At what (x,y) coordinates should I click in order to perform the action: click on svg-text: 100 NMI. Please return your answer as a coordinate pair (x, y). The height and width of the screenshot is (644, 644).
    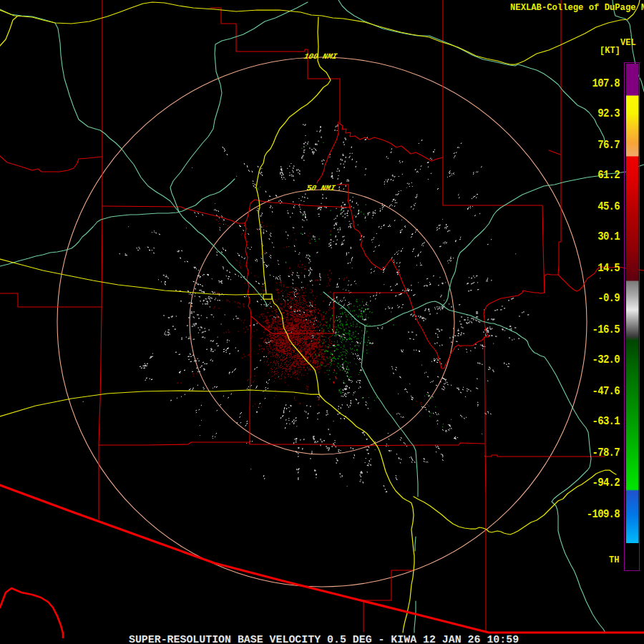
    Looking at the image, I should click on (321, 57).